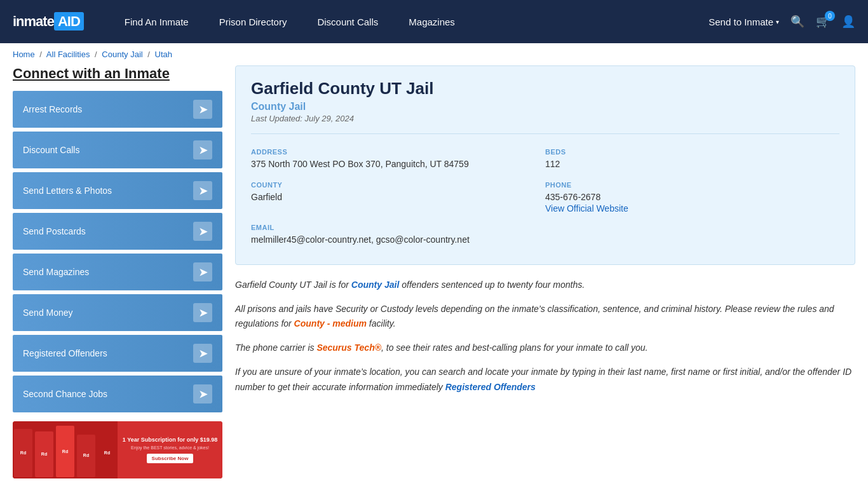  What do you see at coordinates (545, 89) in the screenshot?
I see `facility-name: Garfield County UT Jail` at bounding box center [545, 89].